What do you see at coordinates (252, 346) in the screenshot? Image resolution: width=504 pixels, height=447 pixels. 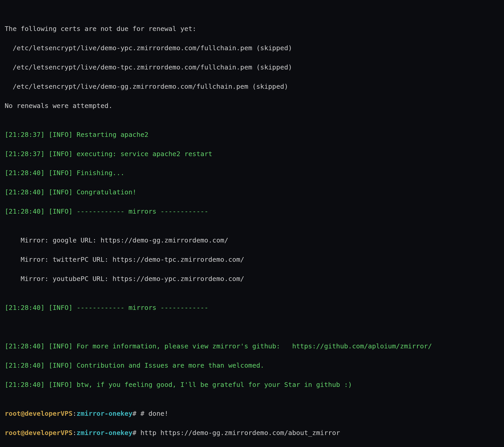 I see `log-line: [21:28:40] [INFO] For more information, …` at bounding box center [252, 346].